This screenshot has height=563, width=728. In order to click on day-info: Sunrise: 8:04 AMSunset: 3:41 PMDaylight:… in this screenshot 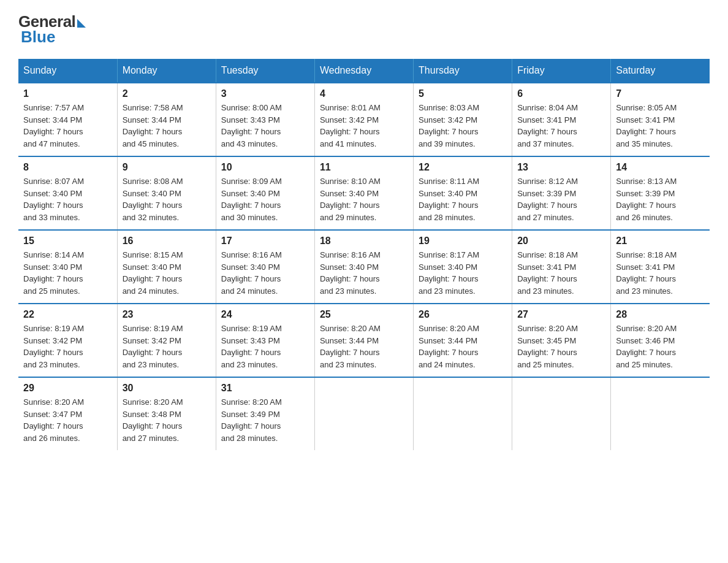, I will do `click(548, 126)`.